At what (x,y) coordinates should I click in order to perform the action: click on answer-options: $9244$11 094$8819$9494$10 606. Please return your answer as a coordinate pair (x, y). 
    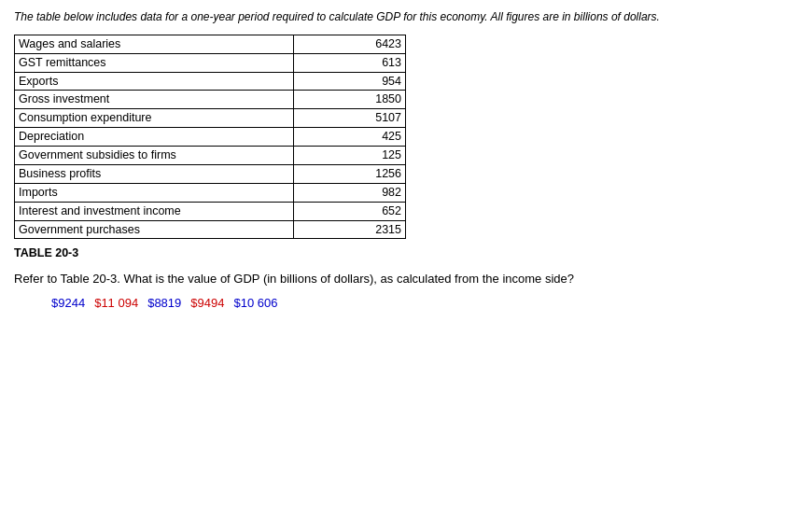
    Looking at the image, I should click on (399, 302).